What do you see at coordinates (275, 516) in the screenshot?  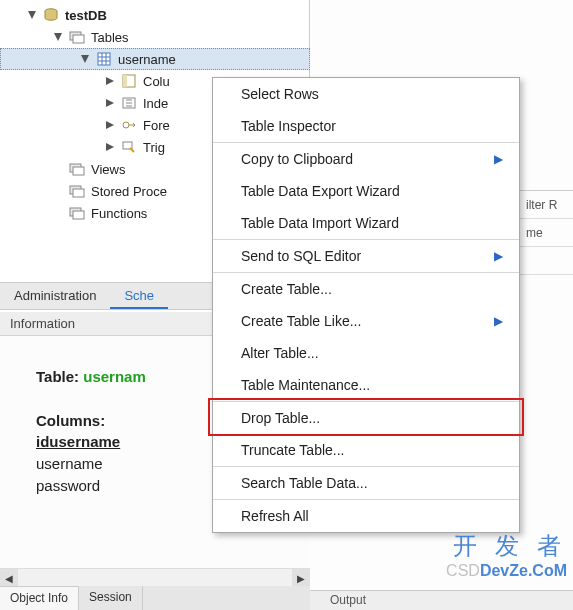 I see `menu-item-label: Refresh All` at bounding box center [275, 516].